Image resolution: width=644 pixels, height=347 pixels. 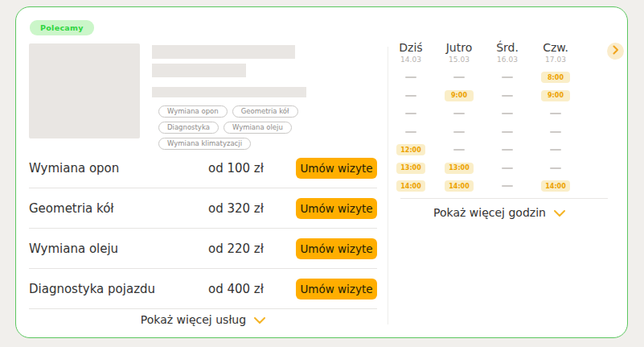 What do you see at coordinates (507, 50) in the screenshot?
I see `availability-schedule: Dziś14.03Jutro15.03Śrd.16.03Czw.17.03 12…` at bounding box center [507, 50].